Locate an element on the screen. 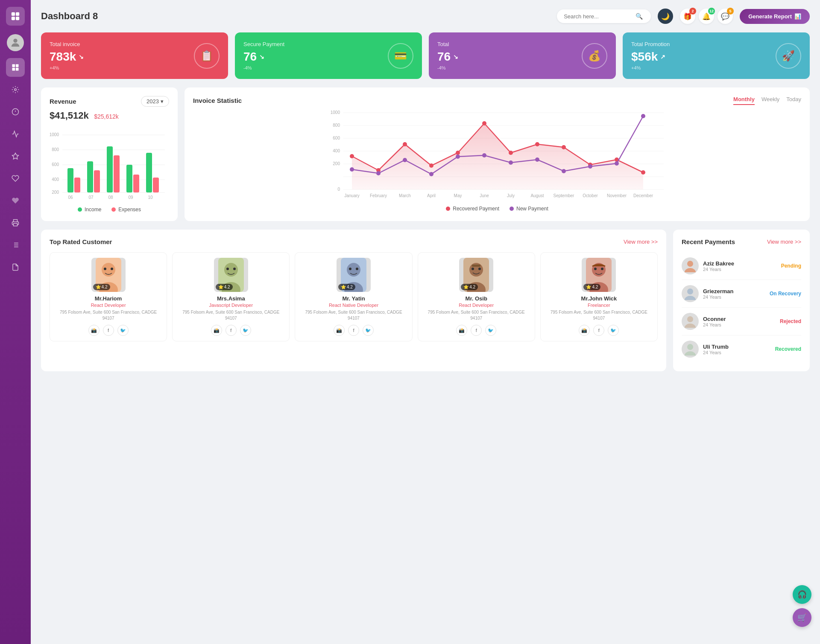  facebook-icon-2: f is located at coordinates (354, 330).